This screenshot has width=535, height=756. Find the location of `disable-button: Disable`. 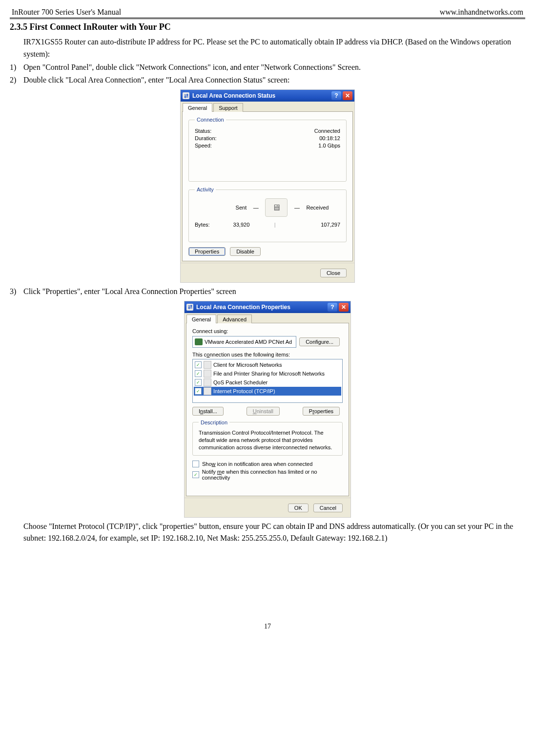

disable-button: Disable is located at coordinates (245, 252).